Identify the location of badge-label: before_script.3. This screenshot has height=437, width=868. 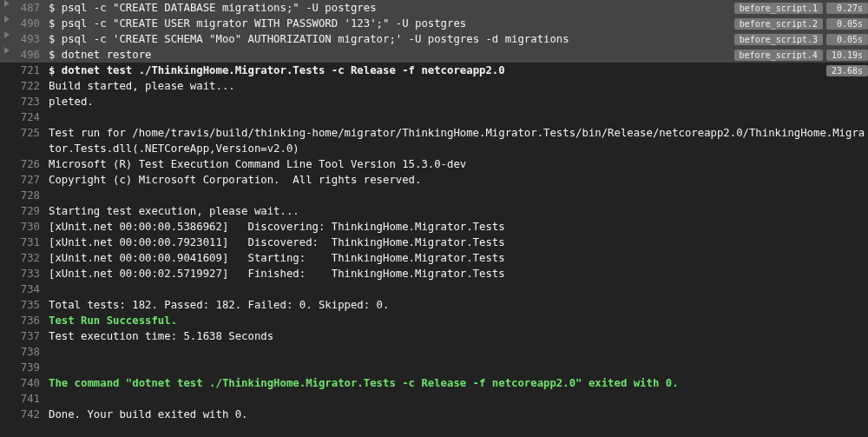
(779, 40).